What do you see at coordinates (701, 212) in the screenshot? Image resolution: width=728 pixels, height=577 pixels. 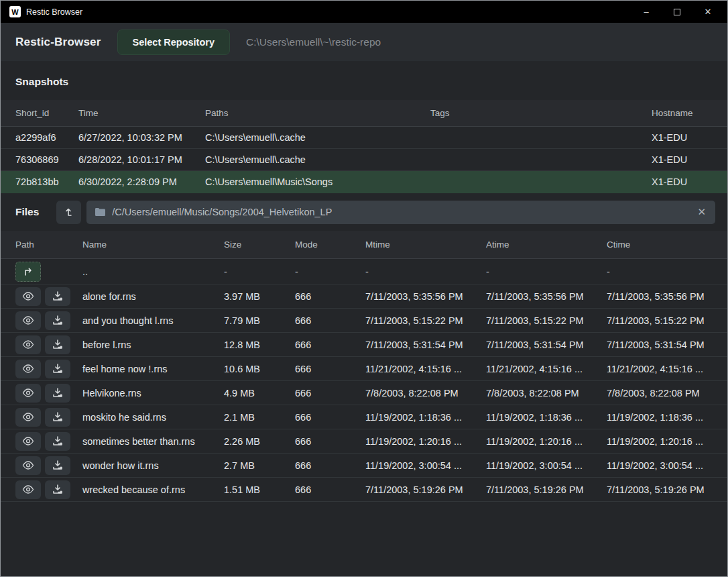 I see `clear-path-icon: ✕` at bounding box center [701, 212].